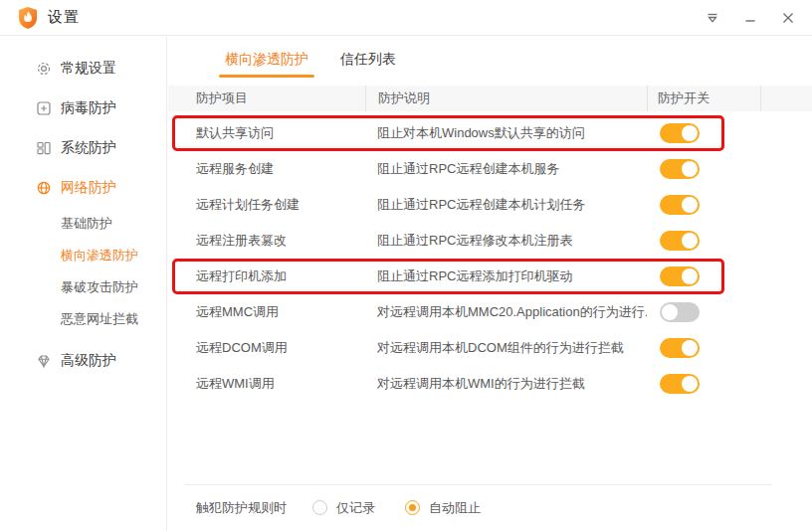 This screenshot has height=531, width=812. Describe the element at coordinates (490, 241) in the screenshot. I see `table-row: 远程注册表篡改 阻止通过RPC远程修改本机注册表` at that location.